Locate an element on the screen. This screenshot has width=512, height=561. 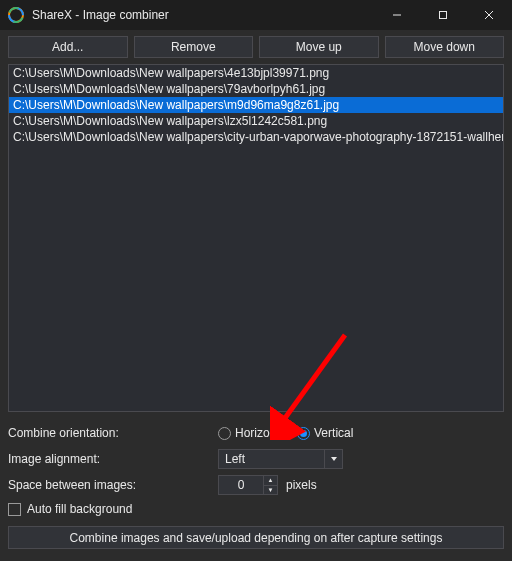
alignment-select: Left is located at coordinates (280, 459).